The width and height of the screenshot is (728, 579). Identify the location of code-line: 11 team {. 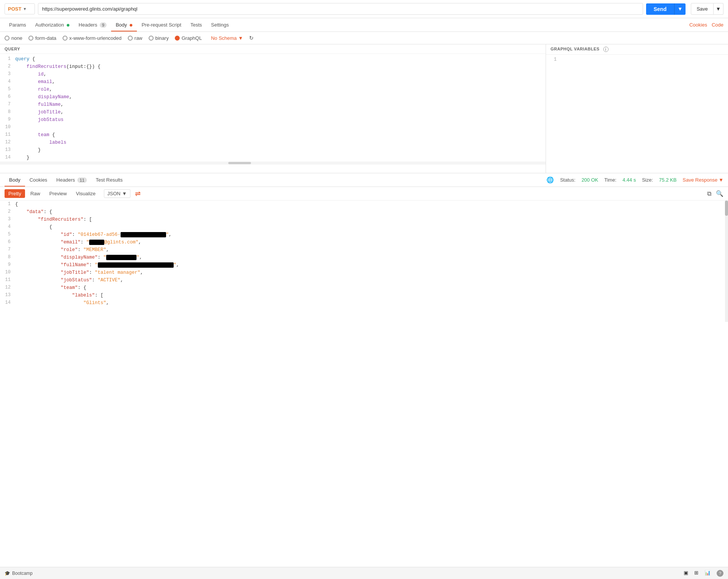
(273, 135).